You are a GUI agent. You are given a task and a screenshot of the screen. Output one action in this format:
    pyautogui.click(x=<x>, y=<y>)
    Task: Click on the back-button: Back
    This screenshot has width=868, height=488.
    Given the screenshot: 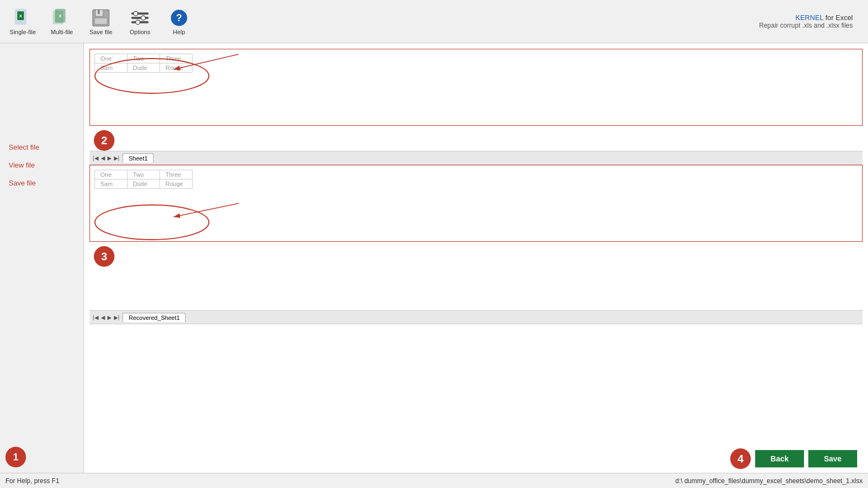 What is the action you would take?
    pyautogui.click(x=780, y=459)
    